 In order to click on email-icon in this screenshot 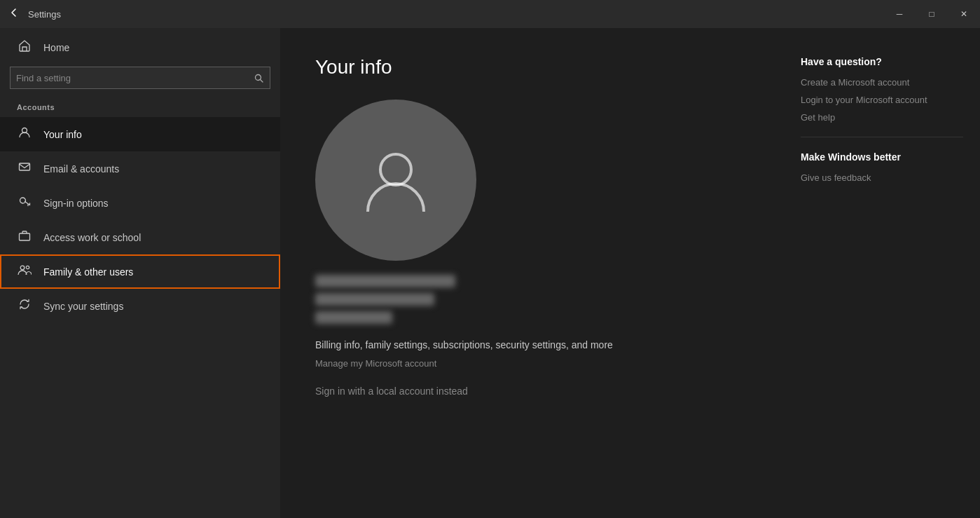, I will do `click(25, 168)`.